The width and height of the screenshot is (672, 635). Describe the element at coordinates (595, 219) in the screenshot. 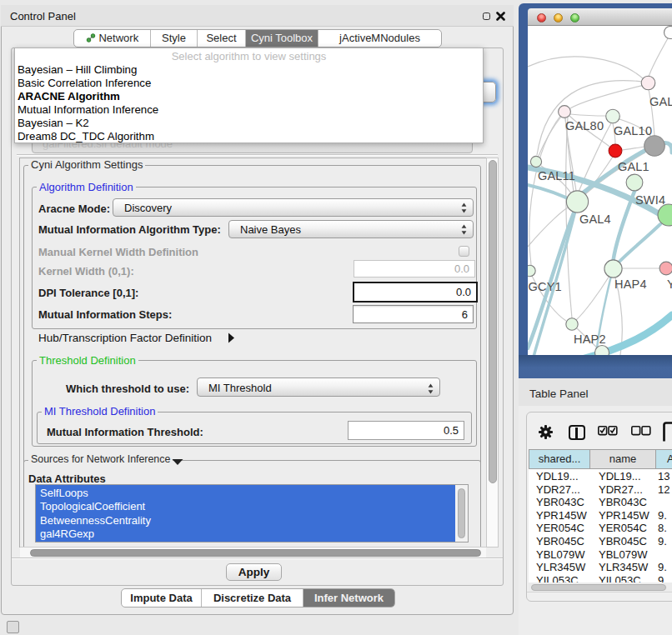

I see `svg-text: GAL4` at that location.